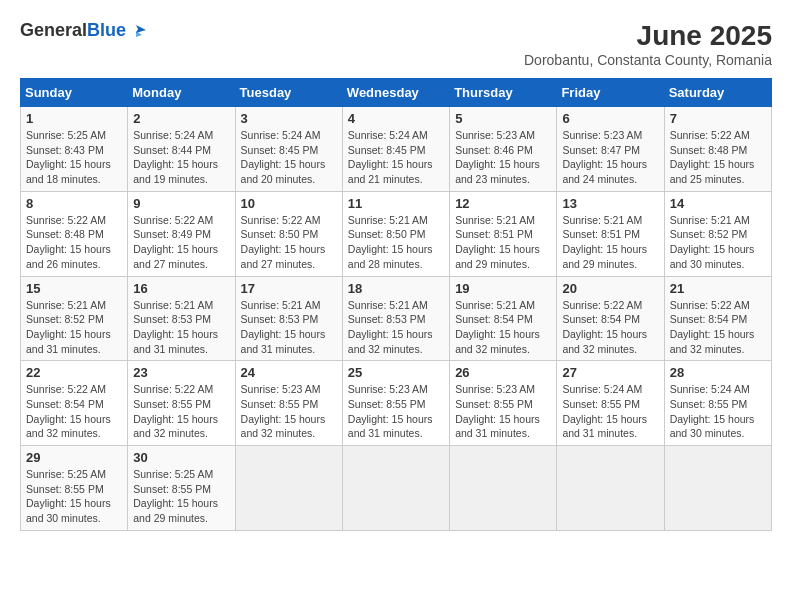 This screenshot has height=612, width=792. I want to click on day-cell-29: 29 Sunrise: 5:25 AMSunset: 8:55 PMDaylig…, so click(74, 488).